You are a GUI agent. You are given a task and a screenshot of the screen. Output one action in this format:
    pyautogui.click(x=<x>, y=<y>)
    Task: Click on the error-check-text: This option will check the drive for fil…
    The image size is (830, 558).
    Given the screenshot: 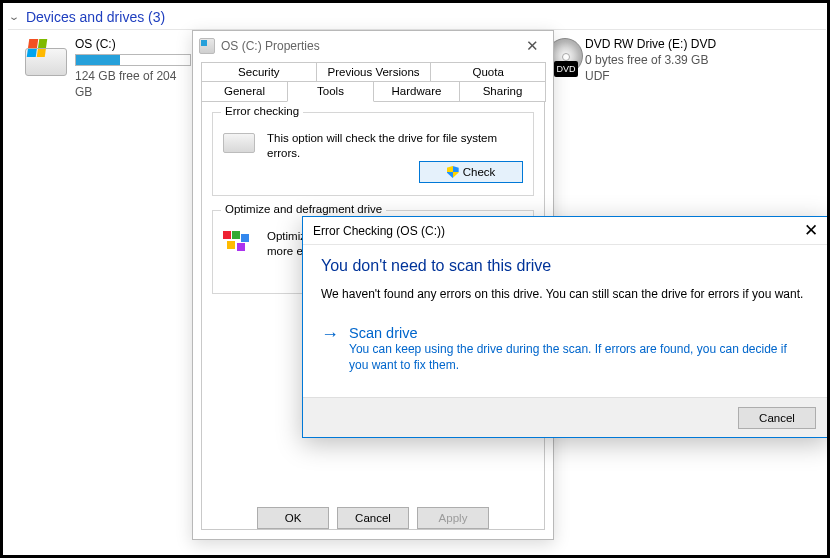 What is the action you would take?
    pyautogui.click(x=395, y=146)
    